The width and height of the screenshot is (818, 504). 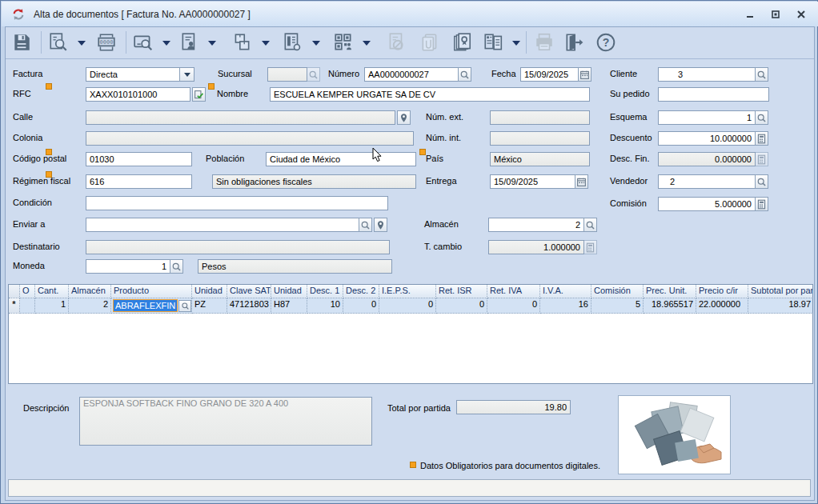 What do you see at coordinates (143, 42) in the screenshot?
I see `view-search-button` at bounding box center [143, 42].